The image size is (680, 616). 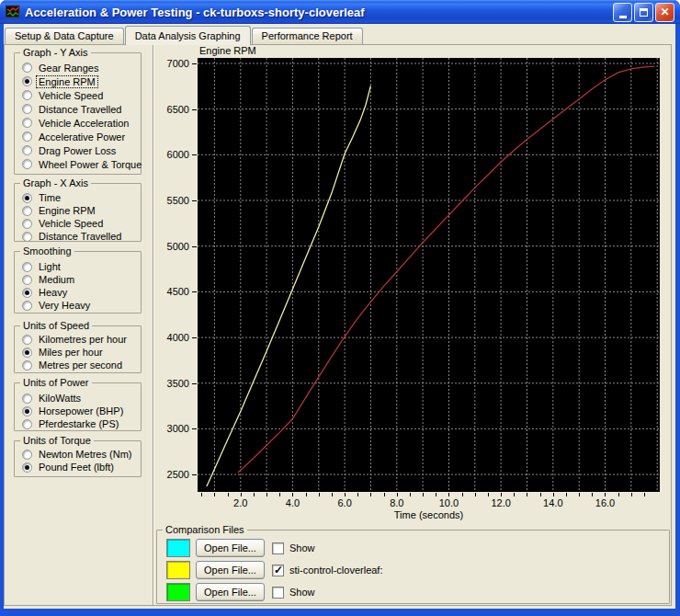 What do you see at coordinates (643, 13) in the screenshot?
I see `maximize-button` at bounding box center [643, 13].